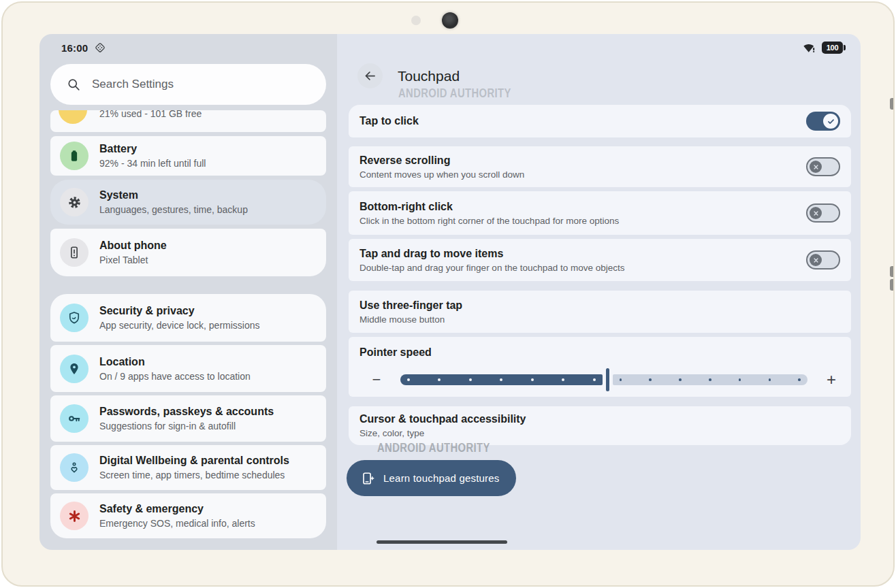 The image size is (896, 588). Describe the element at coordinates (600, 380) in the screenshot. I see `pointer-speed-slider: − +` at that location.